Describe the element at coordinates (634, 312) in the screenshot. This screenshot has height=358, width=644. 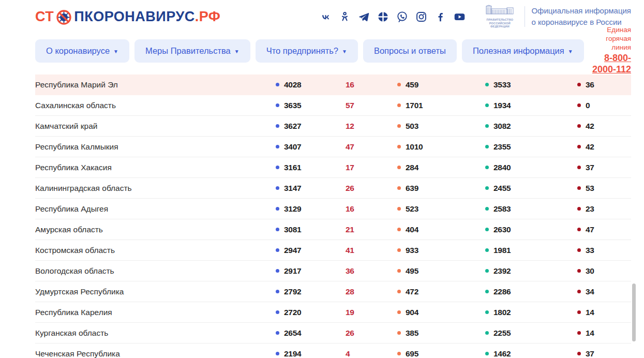
I see `scrollbar-thumb` at that location.